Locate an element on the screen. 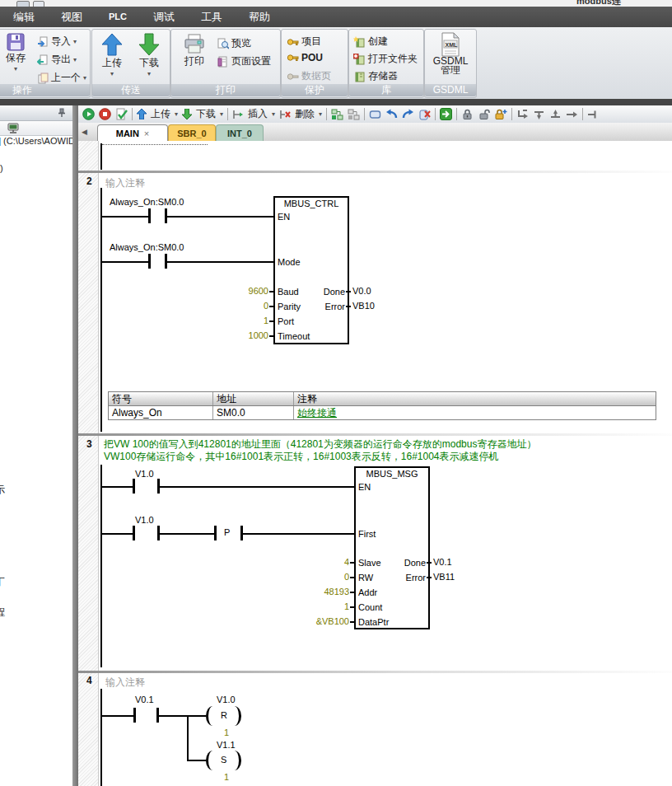  tab-sbr0: SBR_0 is located at coordinates (192, 133).